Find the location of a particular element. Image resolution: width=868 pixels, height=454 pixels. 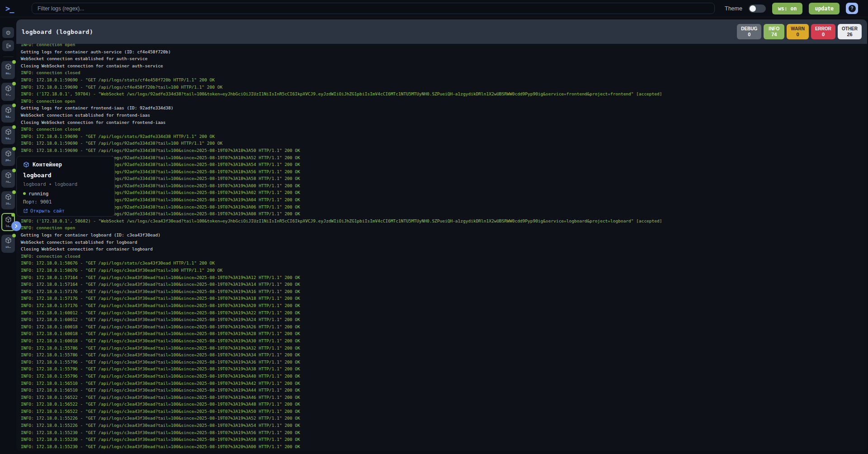

container-tile-label: ka… is located at coordinates (8, 138).